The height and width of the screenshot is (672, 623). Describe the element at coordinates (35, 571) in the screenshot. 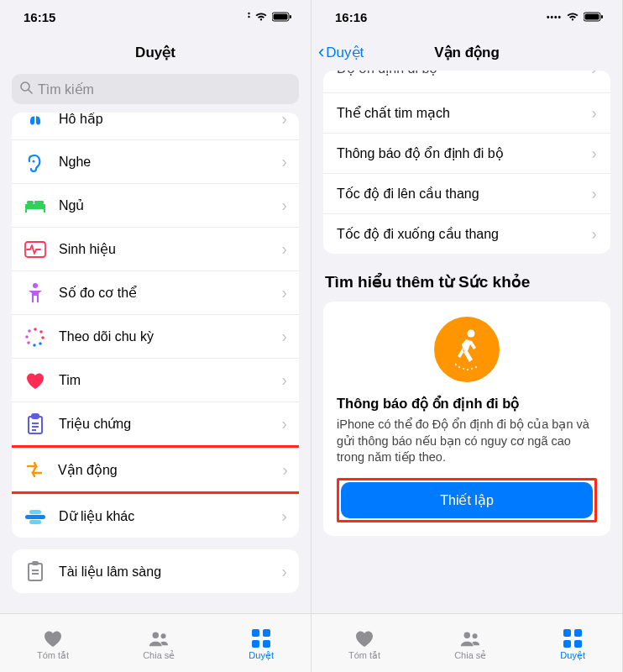

I see `document-icon` at that location.